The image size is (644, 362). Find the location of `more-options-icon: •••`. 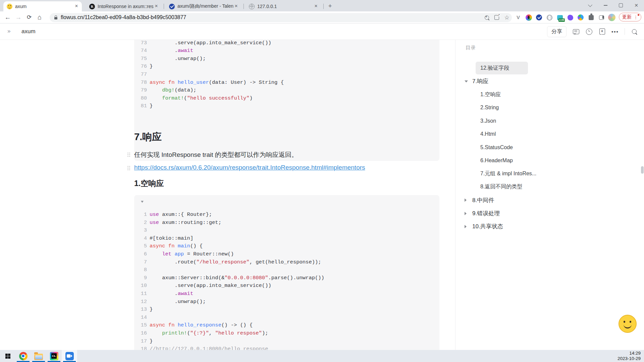

more-options-icon: ••• is located at coordinates (615, 32).